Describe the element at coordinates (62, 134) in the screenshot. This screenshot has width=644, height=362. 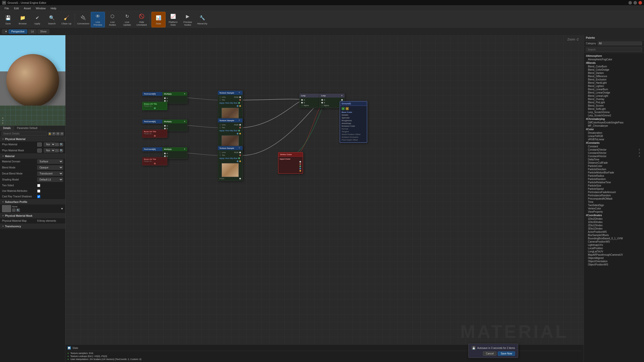
I see `property-settings-icon: ⚙` at that location.